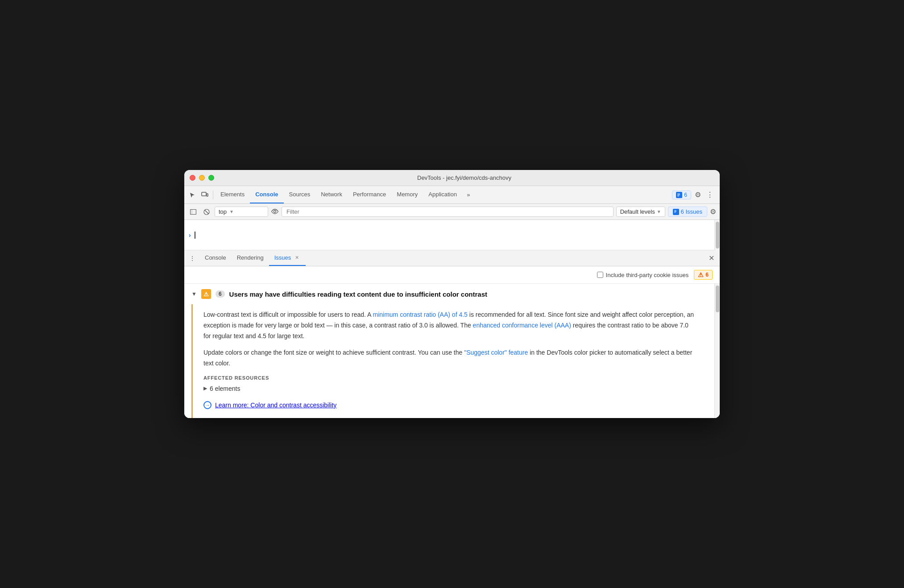 Image resolution: width=904 pixels, height=588 pixels. I want to click on issue-count: 6, so click(220, 294).